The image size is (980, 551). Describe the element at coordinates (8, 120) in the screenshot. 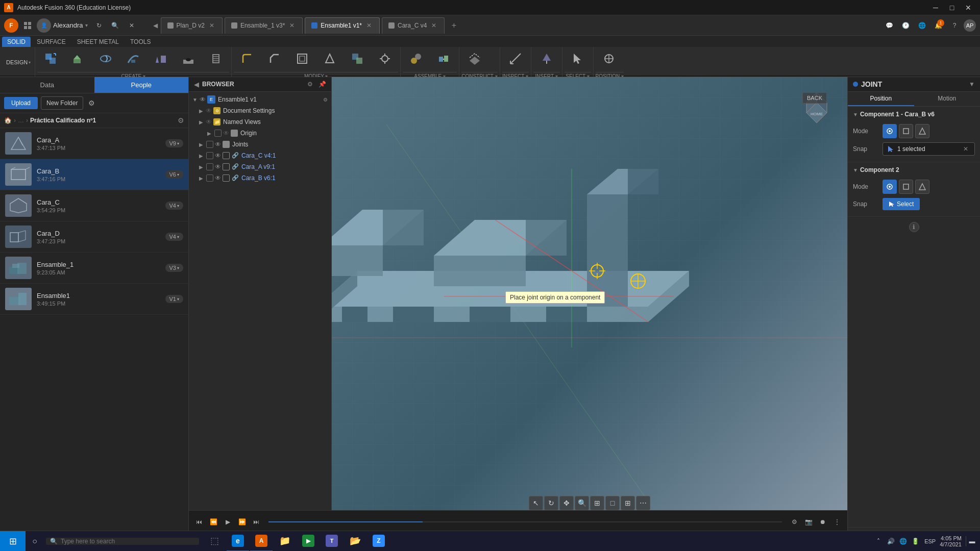

I see `breadcrumb-home: 🏠` at that location.